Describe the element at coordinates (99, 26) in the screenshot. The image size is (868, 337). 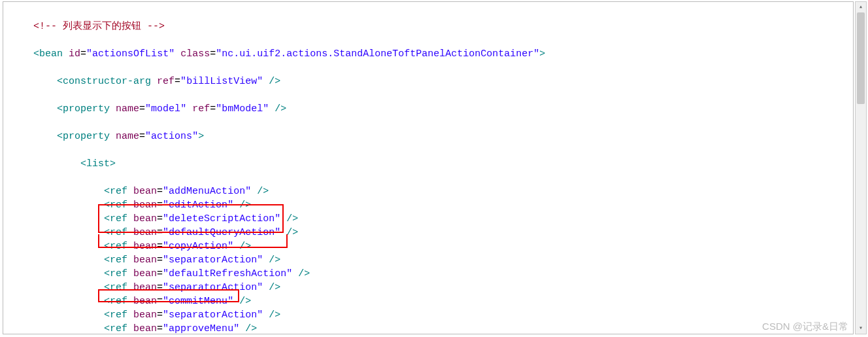
I see `xml-comment: <!-- 列表显示下的按钮 -->` at that location.